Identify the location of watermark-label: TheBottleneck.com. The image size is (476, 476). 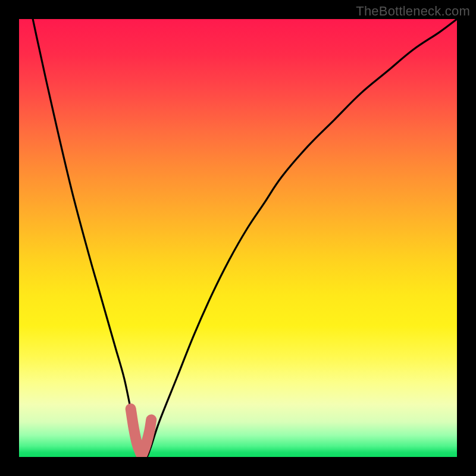
(413, 11).